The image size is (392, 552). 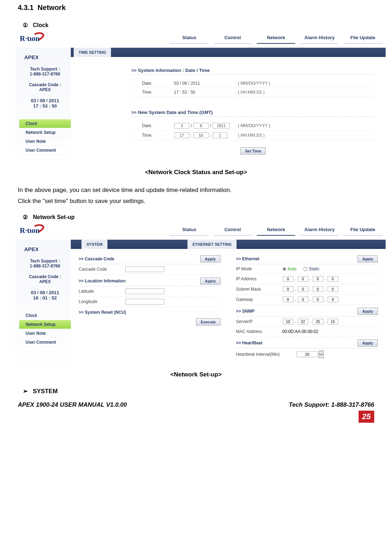 What do you see at coordinates (145, 291) in the screenshot?
I see `latitude-input` at bounding box center [145, 291].